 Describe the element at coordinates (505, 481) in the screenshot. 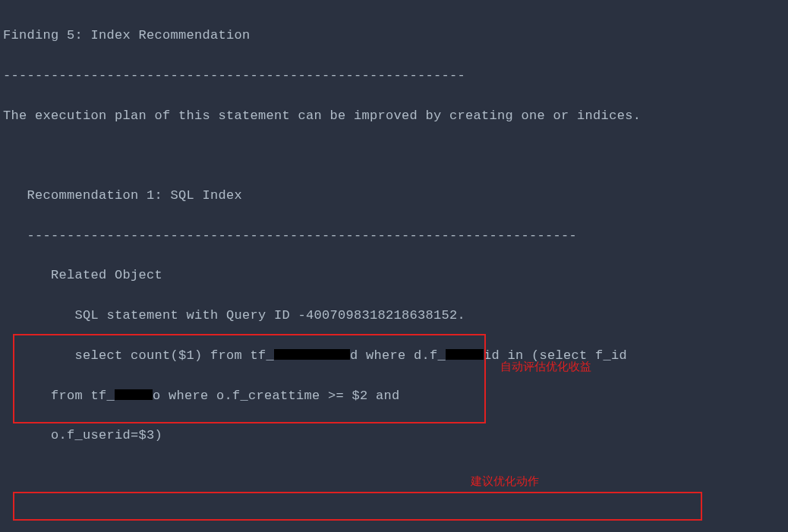

I see `annotation-action-label: 建议优化动作` at that location.